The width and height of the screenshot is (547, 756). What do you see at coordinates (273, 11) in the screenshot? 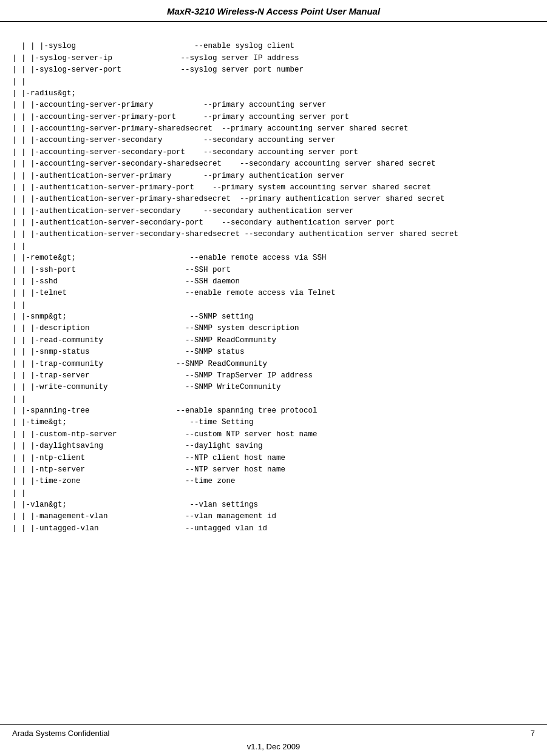
I see `page-header: MaxR-3210 Wireless-N Access Point User M…` at bounding box center [273, 11].